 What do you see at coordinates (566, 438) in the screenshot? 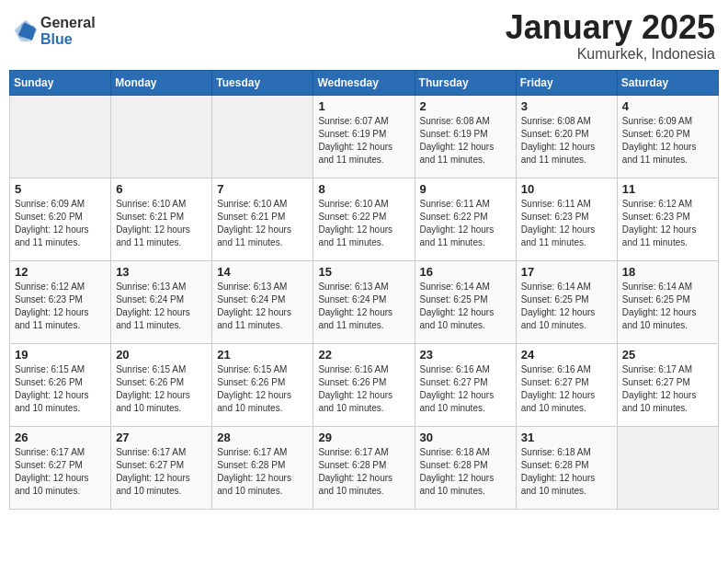
I see `day-number: 31` at bounding box center [566, 438].